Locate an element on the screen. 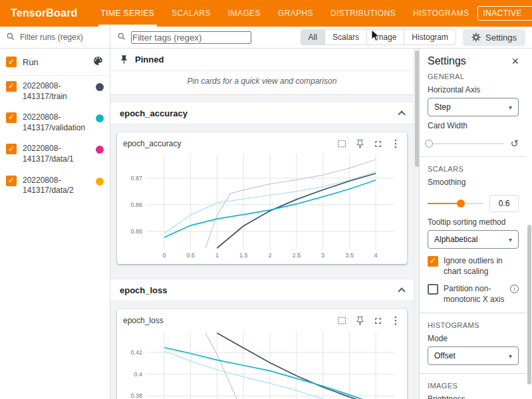 The image size is (532, 399). close-icon: × is located at coordinates (515, 61).